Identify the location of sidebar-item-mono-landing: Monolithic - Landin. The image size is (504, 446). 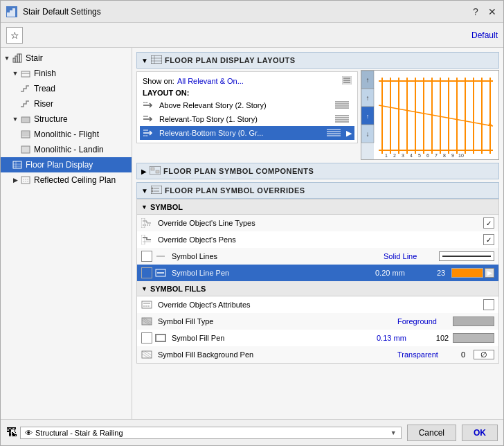
(66, 150).